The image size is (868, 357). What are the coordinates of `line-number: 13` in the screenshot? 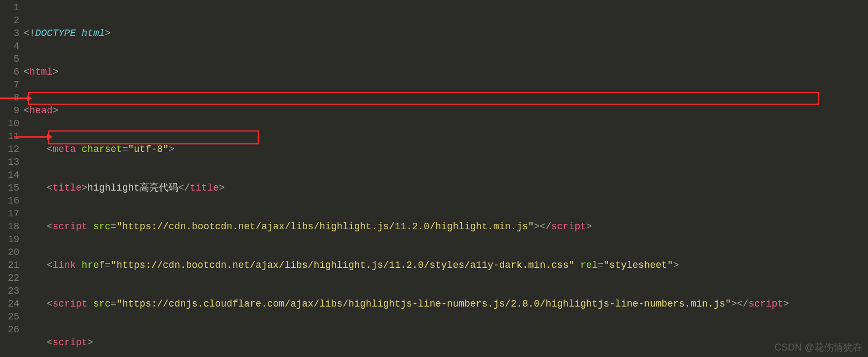 It's located at (10, 162).